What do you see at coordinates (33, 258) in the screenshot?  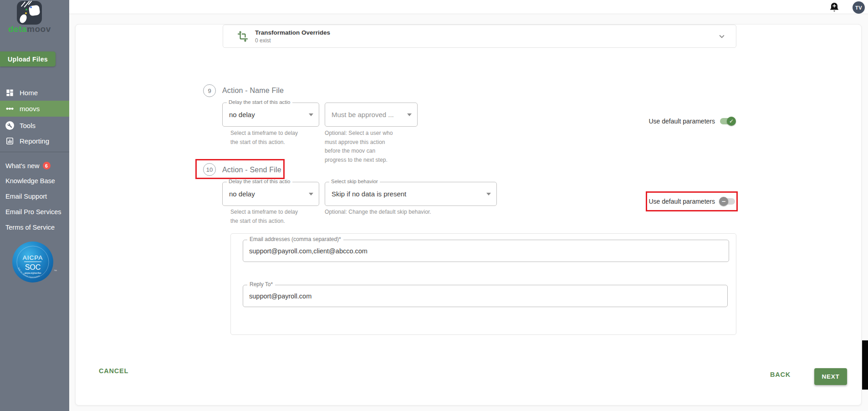 I see `svg-text: AICPA` at bounding box center [33, 258].